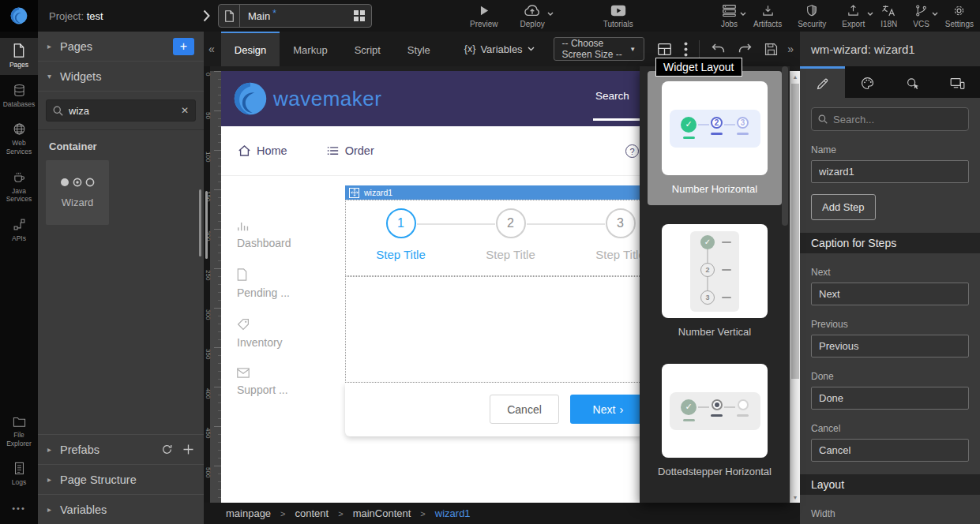 Image resolution: width=980 pixels, height=524 pixels. What do you see at coordinates (715, 421) in the screenshot?
I see `layout-option-dottedstepper-horizontal: ✓ Dottedstepper Horizontal` at bounding box center [715, 421].